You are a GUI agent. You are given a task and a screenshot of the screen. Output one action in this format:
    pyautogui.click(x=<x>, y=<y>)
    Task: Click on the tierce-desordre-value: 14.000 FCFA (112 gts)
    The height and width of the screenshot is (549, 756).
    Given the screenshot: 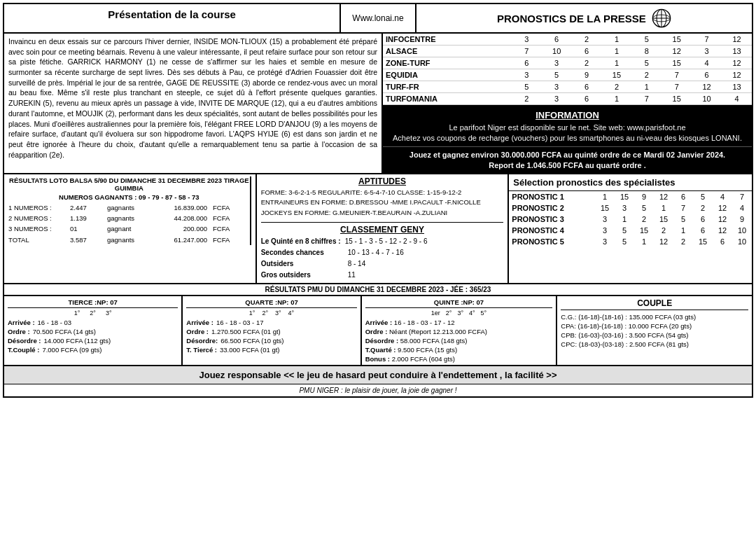 What is the action you would take?
    pyautogui.click(x=78, y=340)
    